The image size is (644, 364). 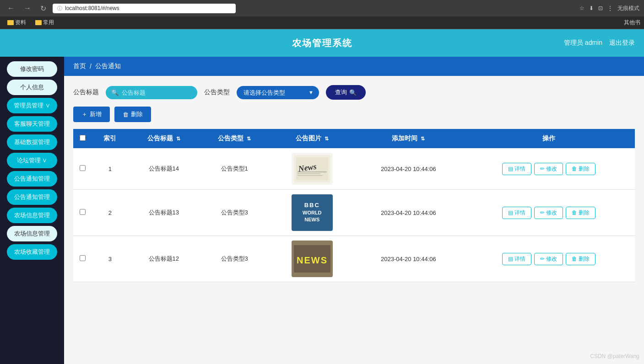 I want to click on add-icon: ＋, so click(x=84, y=114).